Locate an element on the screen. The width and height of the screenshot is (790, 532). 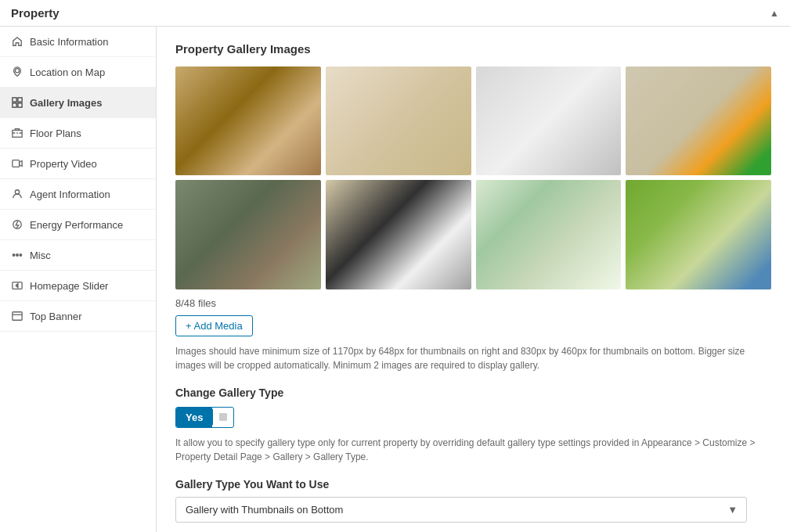
sidebar-label-agent-information: Agent Information is located at coordinates (70, 194).